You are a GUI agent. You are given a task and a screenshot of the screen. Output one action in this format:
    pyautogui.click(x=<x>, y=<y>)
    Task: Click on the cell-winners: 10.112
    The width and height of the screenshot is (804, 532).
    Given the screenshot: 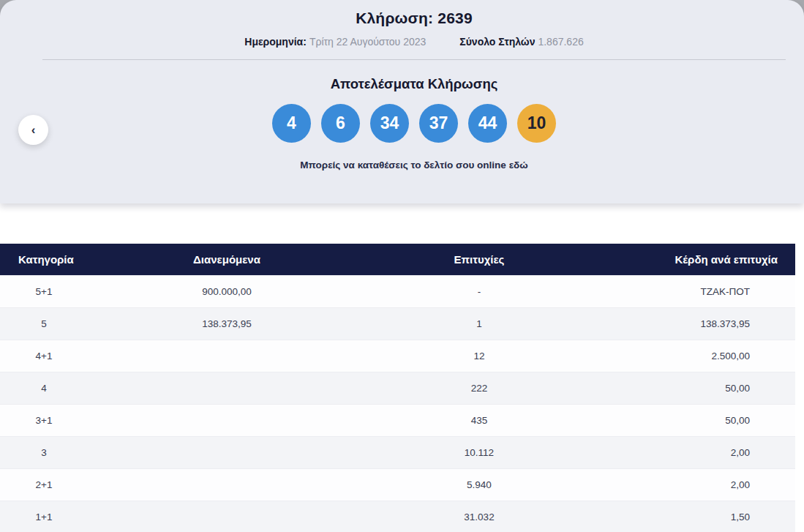 What is the action you would take?
    pyautogui.click(x=479, y=452)
    